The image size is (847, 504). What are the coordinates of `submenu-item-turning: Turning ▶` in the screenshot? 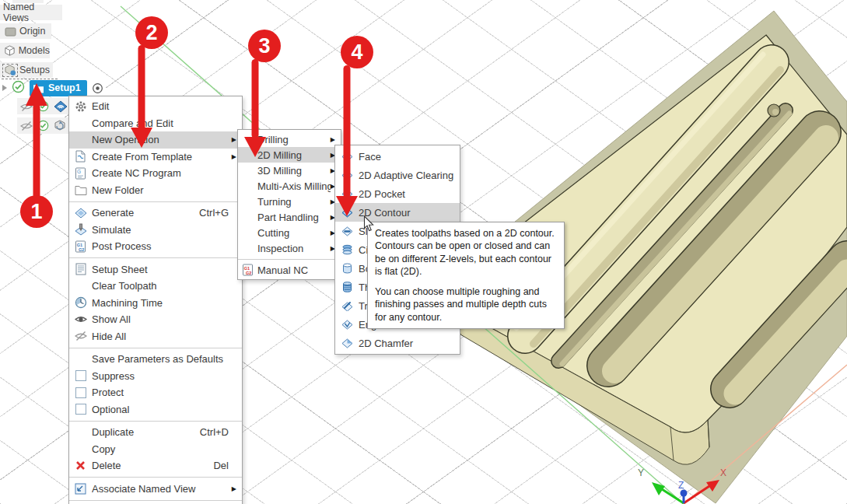 It's located at (289, 201).